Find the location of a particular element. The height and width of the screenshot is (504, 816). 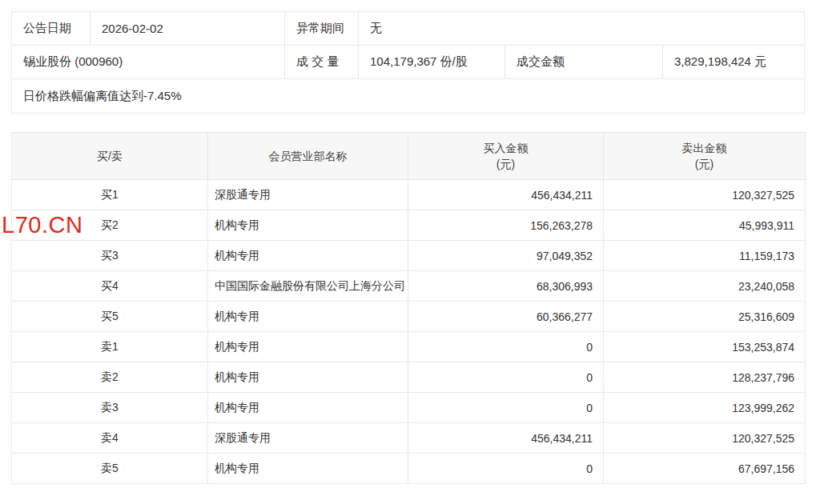

table-row: 买1 深股通专用 456,434,211 120,327,525 is located at coordinates (408, 195).